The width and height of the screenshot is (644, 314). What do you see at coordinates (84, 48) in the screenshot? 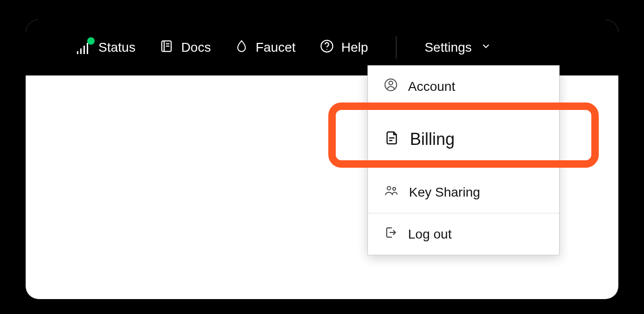
I see `signal-icon` at bounding box center [84, 48].